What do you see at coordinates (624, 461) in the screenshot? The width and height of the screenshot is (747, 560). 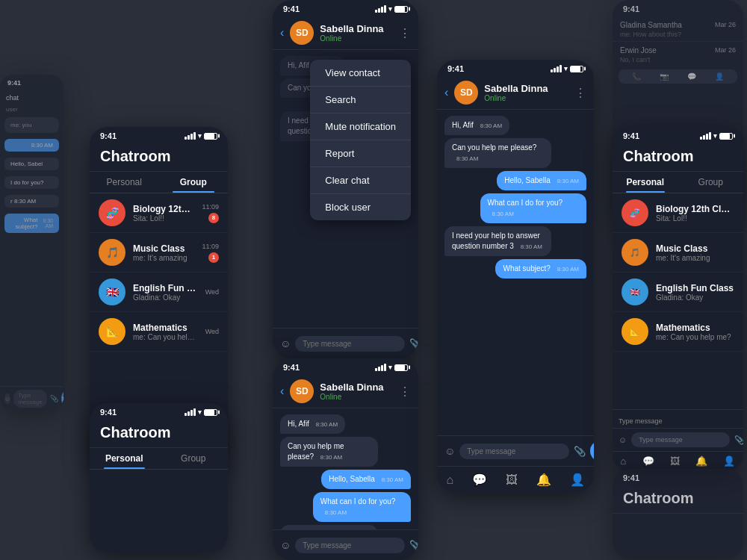 I see `home-nav-rm: ⌂` at bounding box center [624, 461].